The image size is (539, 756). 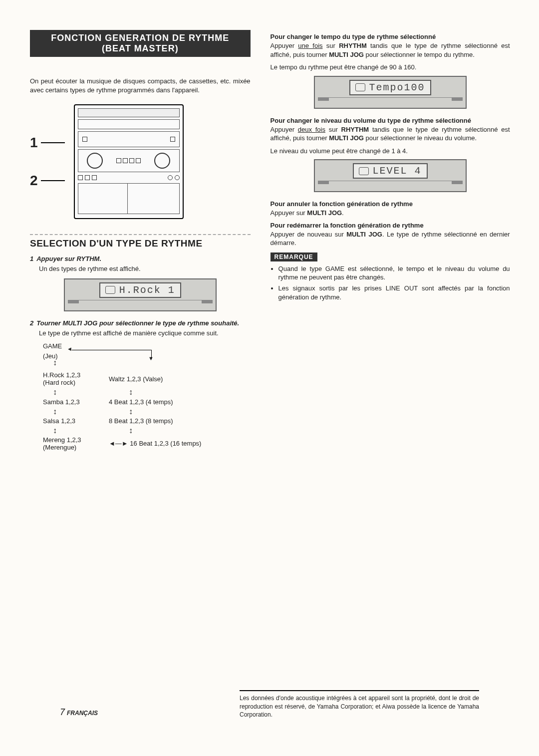 I want to click on lcd-display-hrock: H.Rock 1, so click(x=140, y=295).